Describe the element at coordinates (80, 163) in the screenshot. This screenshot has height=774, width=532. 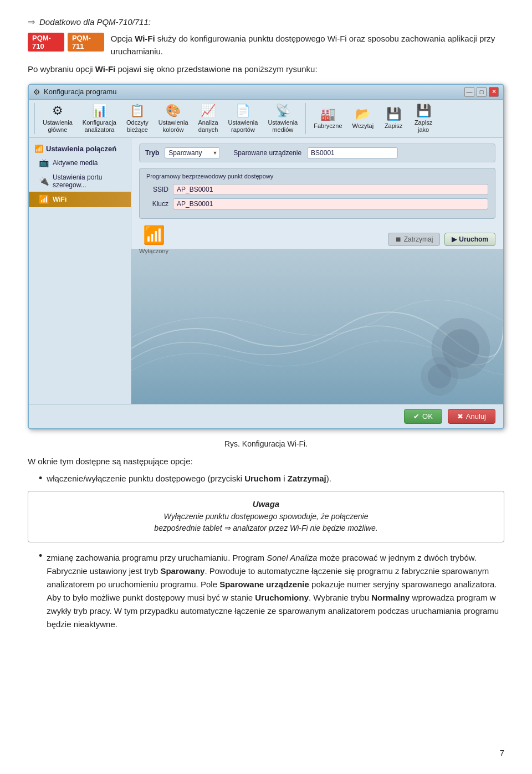
I see `sidebar-item-aktywne-media: 📺 Aktywne media` at that location.